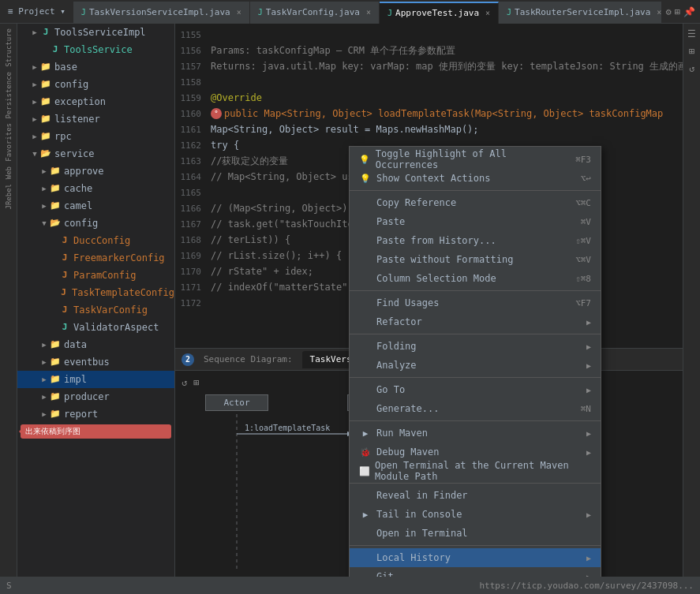 The image size is (700, 594). Describe the element at coordinates (669, 12) in the screenshot. I see `settings-icon: ⚙` at that location.